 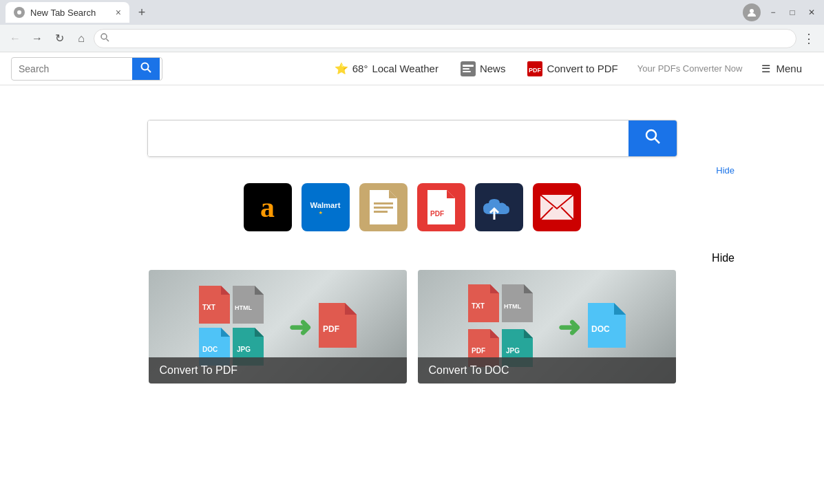 What do you see at coordinates (278, 326) in the screenshot?
I see `convert-to-pdf-card: TXT HTML DOC JPG` at bounding box center [278, 326].